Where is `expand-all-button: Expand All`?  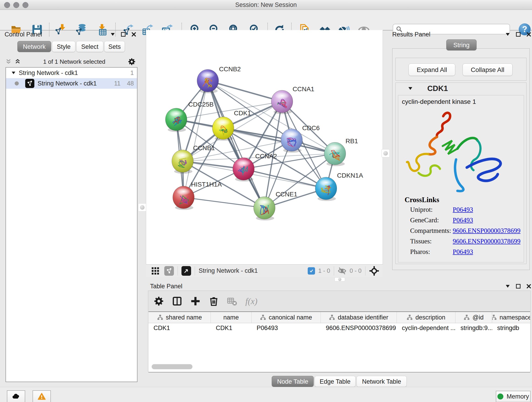
expand-all-button: Expand All is located at coordinates (432, 70).